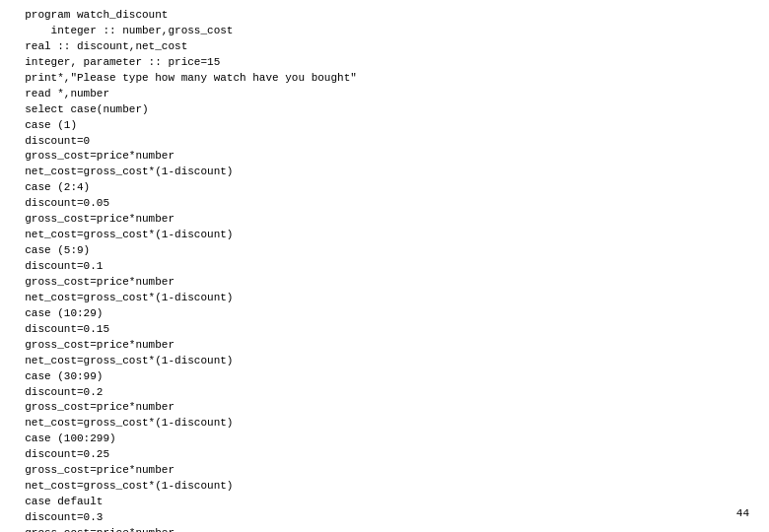 The width and height of the screenshot is (769, 532). I want to click on code-line: print*,"Please type how many watch have …, so click(384, 79).